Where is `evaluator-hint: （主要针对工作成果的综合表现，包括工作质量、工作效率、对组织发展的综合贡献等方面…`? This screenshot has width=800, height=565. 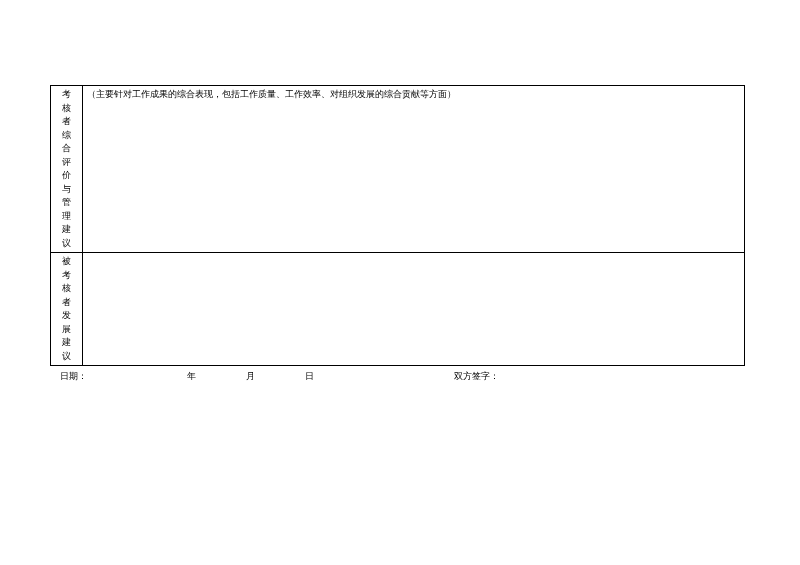
evaluator-hint: （主要针对工作成果的综合表现，包括工作质量、工作效率、对组织发展的综合贡献等方面… is located at coordinates (272, 94).